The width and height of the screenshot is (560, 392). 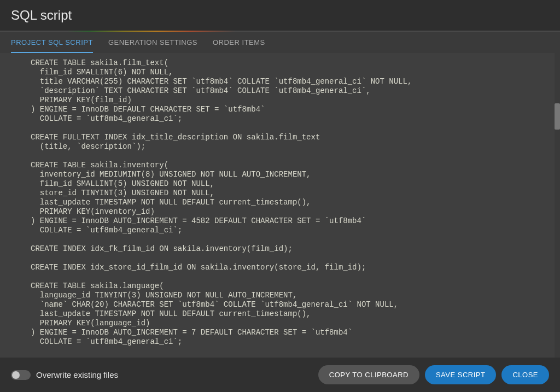 What do you see at coordinates (77, 375) in the screenshot?
I see `overwrite-label: Overwrite existing files` at bounding box center [77, 375].